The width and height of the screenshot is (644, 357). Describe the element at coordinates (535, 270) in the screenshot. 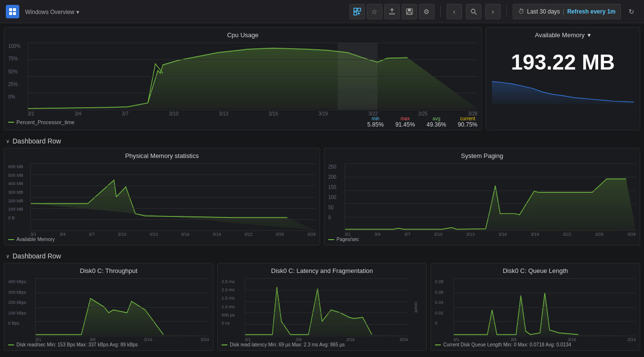

I see `disk-queue-title: Disk0 C: Queue Length` at that location.